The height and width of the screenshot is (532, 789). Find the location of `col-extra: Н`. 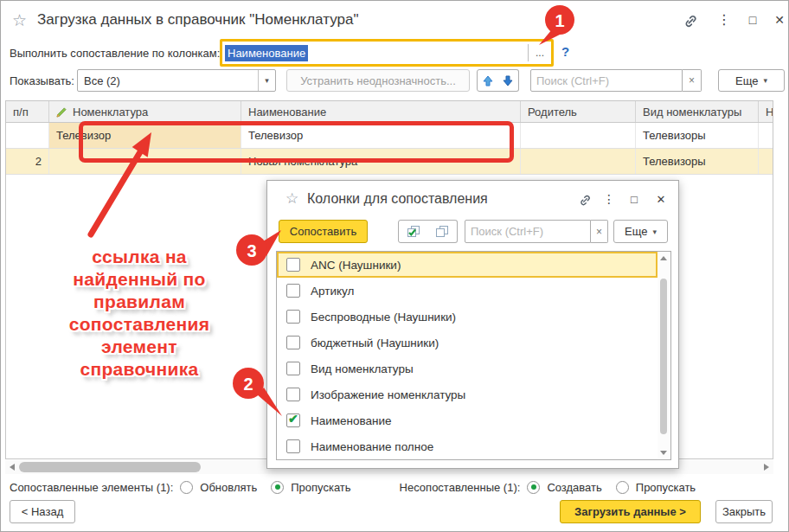

col-extra: Н is located at coordinates (766, 112).